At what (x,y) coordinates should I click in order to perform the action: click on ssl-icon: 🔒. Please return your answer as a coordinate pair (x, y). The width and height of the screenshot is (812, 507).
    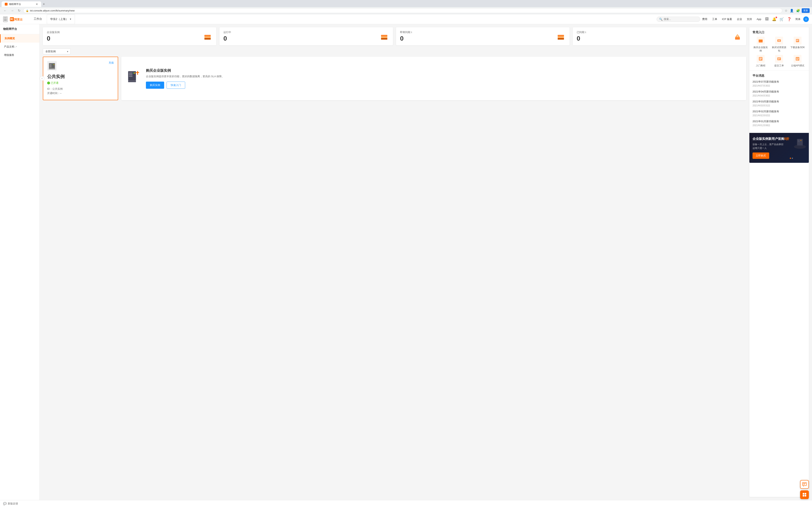
    Looking at the image, I should click on (28, 11).